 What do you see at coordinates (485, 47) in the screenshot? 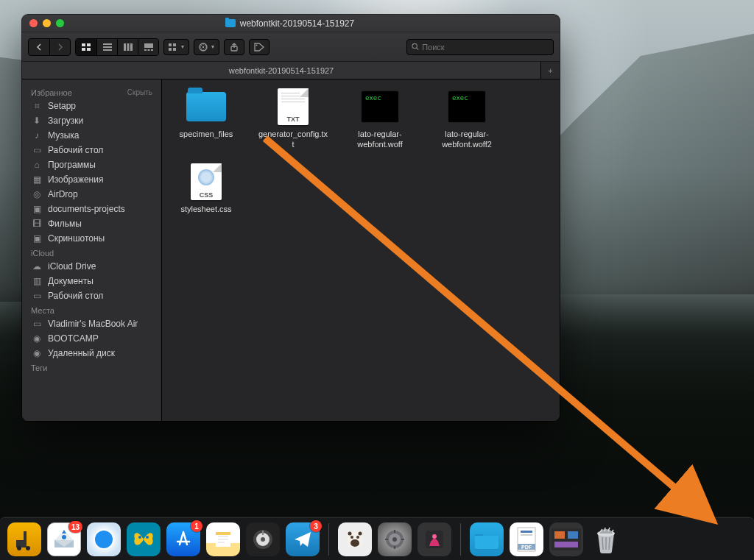
I see `search-input` at bounding box center [485, 47].